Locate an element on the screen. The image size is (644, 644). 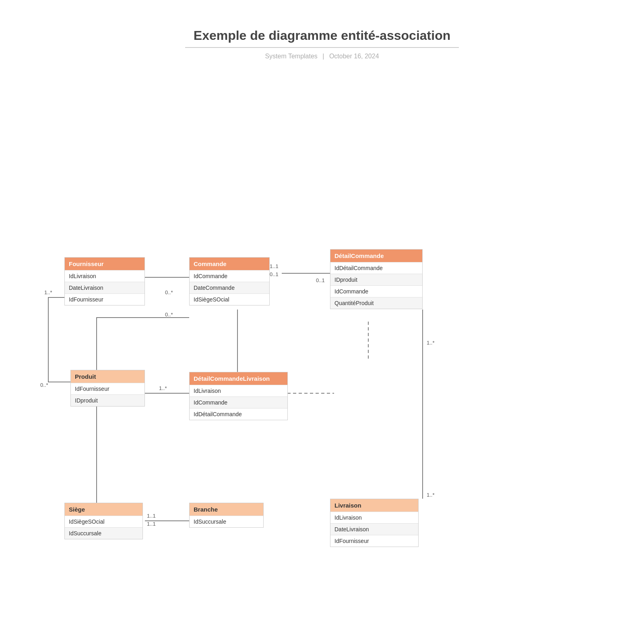
entity-livraison-header: Livraison is located at coordinates (374, 506).